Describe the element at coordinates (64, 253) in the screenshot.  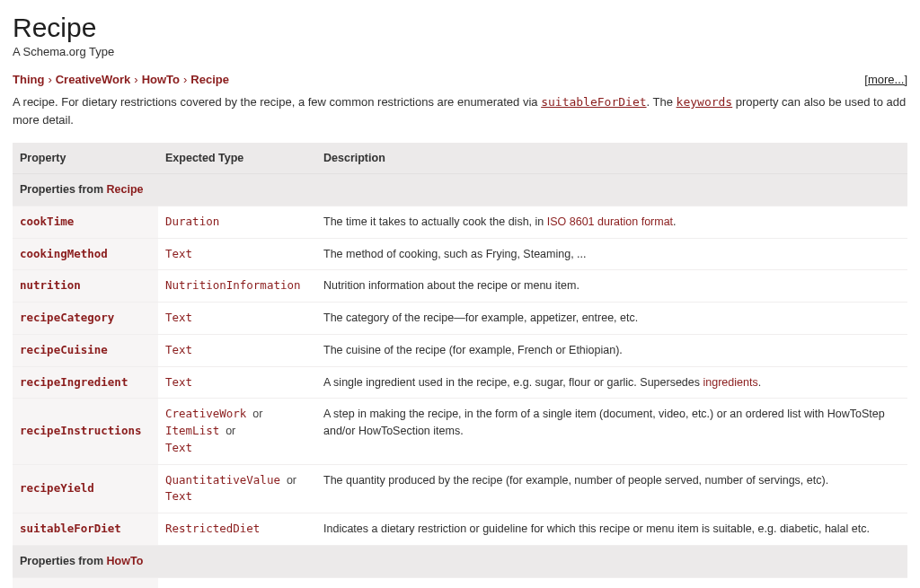
I see `property-link: cookingMethod` at that location.